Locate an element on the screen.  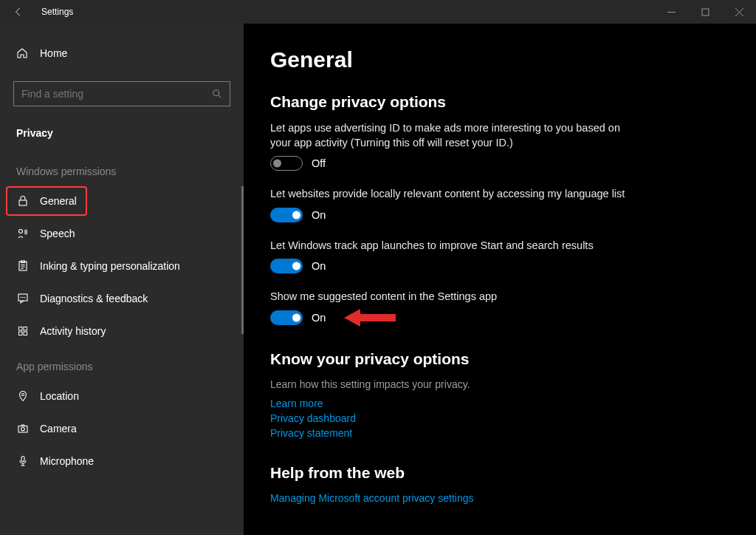
search-icon is located at coordinates (217, 94).